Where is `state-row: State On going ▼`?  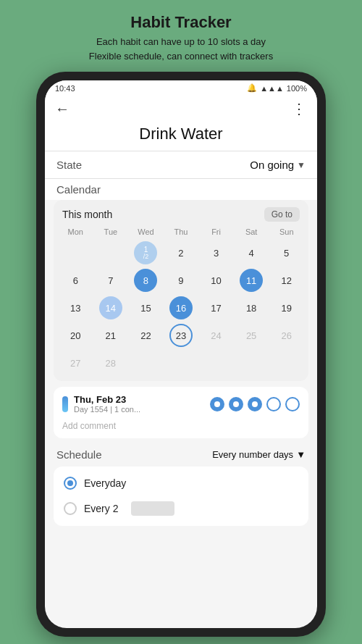
state-row: State On going ▼ is located at coordinates (181, 165).